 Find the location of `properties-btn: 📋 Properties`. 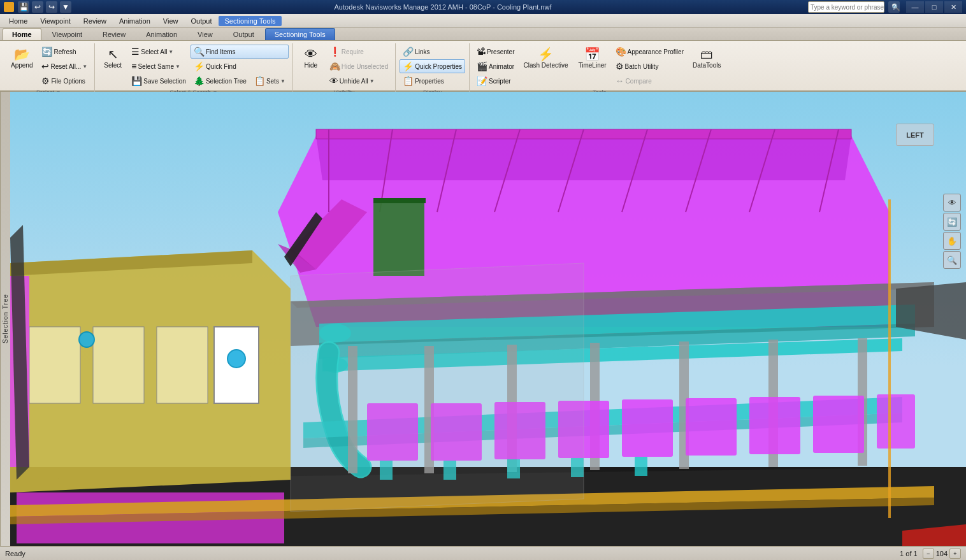

properties-btn: 📋 Properties is located at coordinates (432, 81).